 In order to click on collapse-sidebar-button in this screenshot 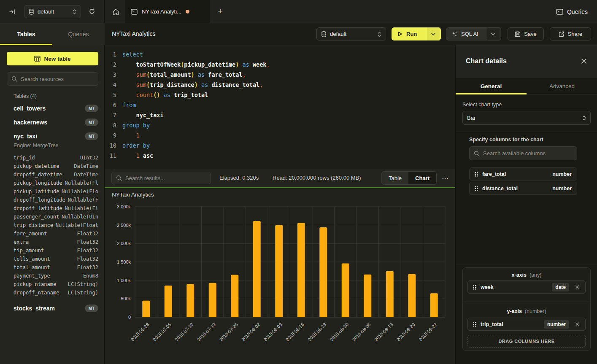, I will do `click(12, 12)`.